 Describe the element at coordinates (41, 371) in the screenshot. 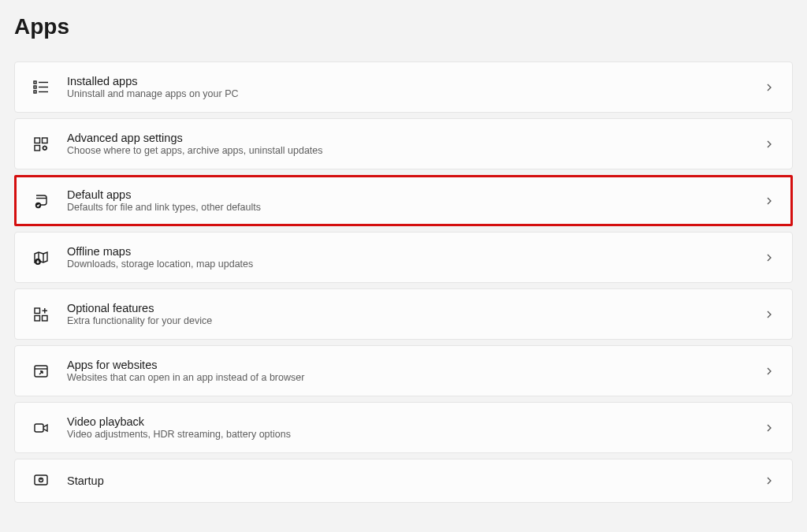

I see `apps-for-websites-icon` at that location.